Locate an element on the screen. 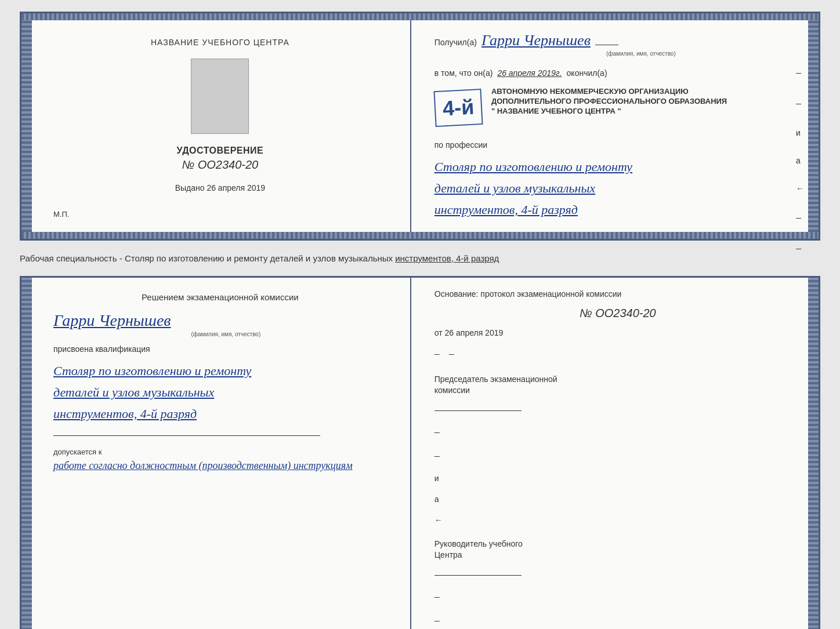  right-dash-4: – is located at coordinates (618, 456).